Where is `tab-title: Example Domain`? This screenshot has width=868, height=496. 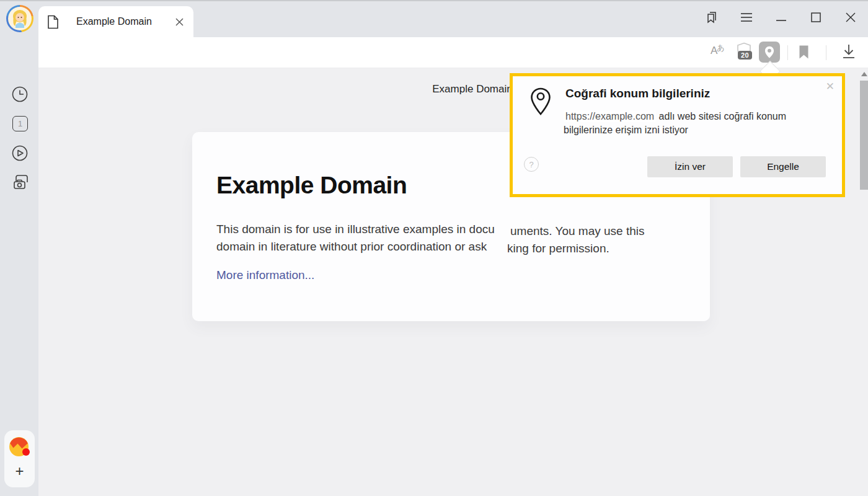
tab-title: Example Domain is located at coordinates (125, 22).